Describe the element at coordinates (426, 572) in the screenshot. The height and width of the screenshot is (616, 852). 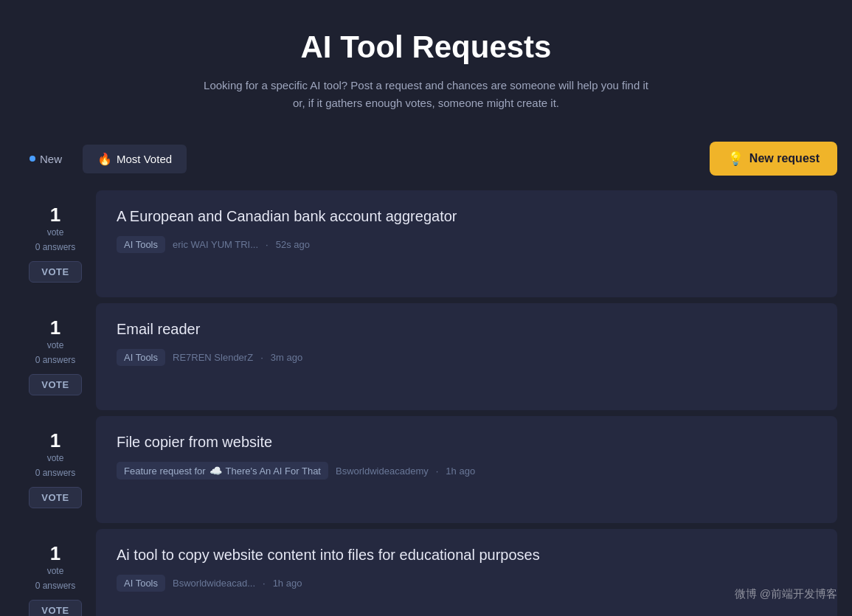
I see `post-row: 1 vote 0 answers VOTE Ai tool to copy we…` at that location.